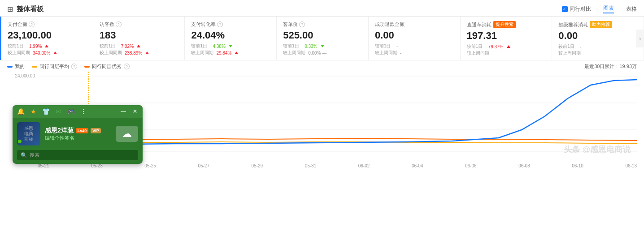 Image resolution: width=644 pixels, height=235 pixels. What do you see at coordinates (620, 9) in the screenshot?
I see `divider2: |` at bounding box center [620, 9].